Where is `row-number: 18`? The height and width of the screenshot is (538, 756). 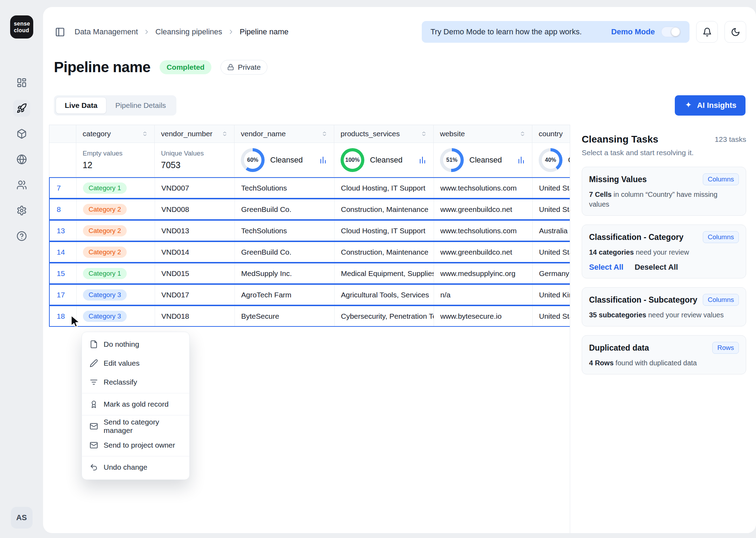 row-number: 18 is located at coordinates (63, 316).